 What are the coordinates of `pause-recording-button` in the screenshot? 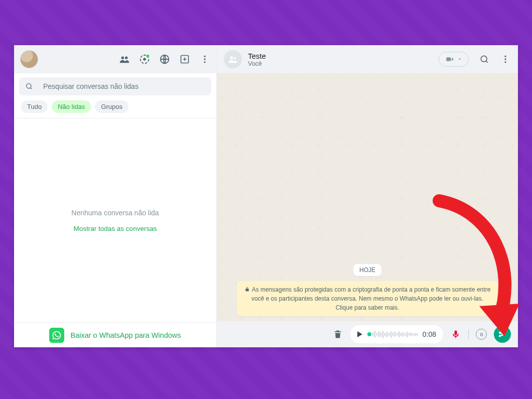 It's located at (481, 334).